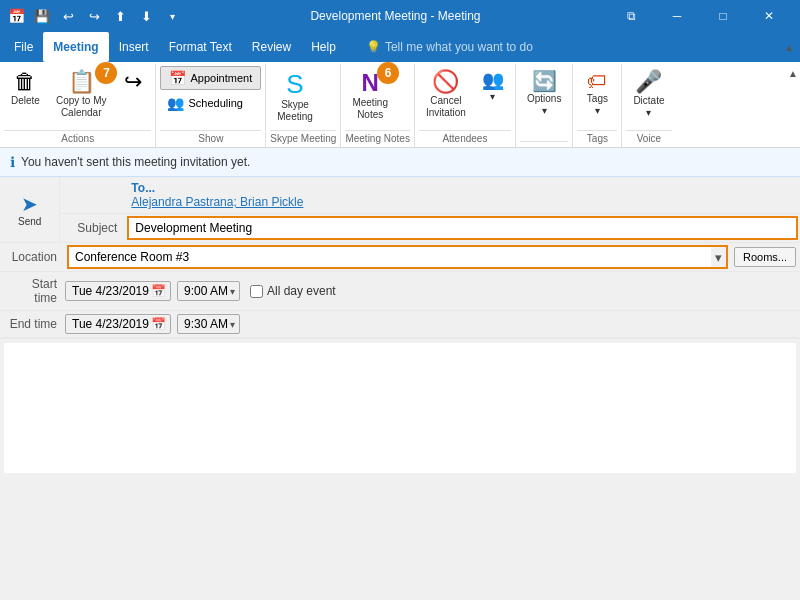 This screenshot has width=800, height=600. What do you see at coordinates (430, 228) in the screenshot?
I see `subject-field-row: Subject` at bounding box center [430, 228].